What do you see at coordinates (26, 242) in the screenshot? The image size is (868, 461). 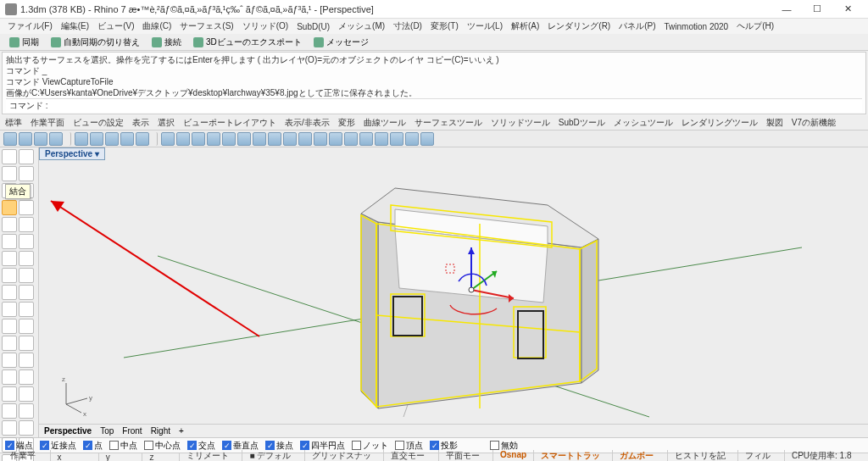 I see `polyline-icon` at bounding box center [26, 242].